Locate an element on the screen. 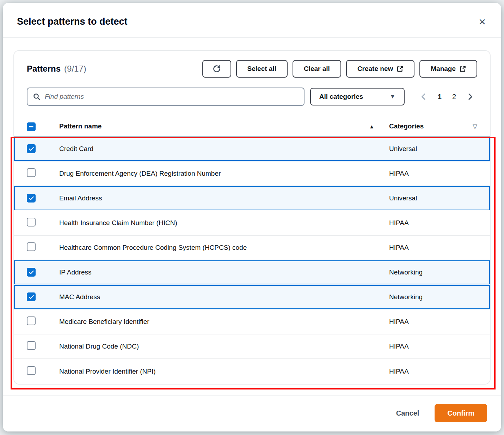 The image size is (504, 435). filter-icon: ▽ is located at coordinates (475, 126).